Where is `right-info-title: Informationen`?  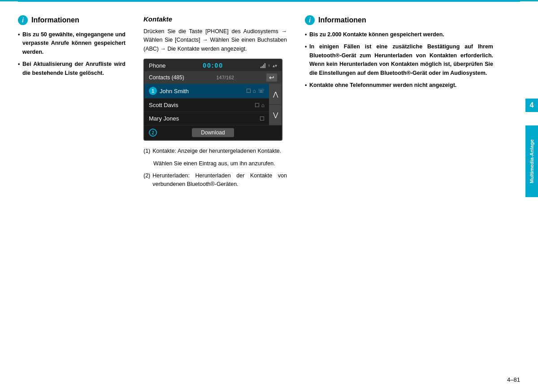
right-info-title: Informationen is located at coordinates (343, 20).